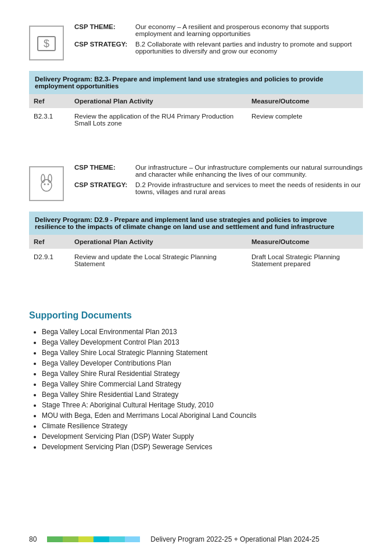 The image size is (392, 555). What do you see at coordinates (218, 171) in the screenshot?
I see `csp-theme-row-2: CSP THEME: Our infrastructure – Our infr…` at bounding box center [218, 171].